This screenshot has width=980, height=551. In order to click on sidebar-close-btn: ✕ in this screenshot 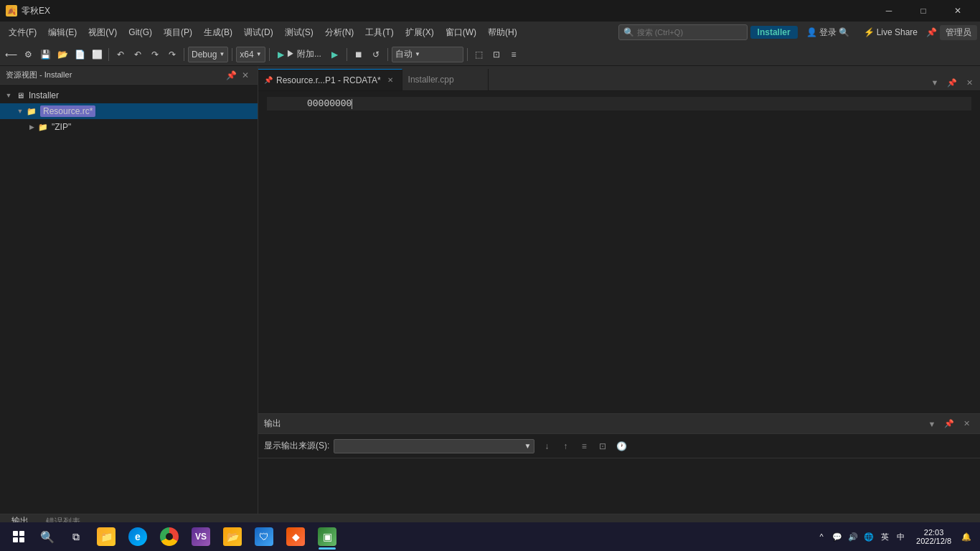, I will do `click(245, 75)`.